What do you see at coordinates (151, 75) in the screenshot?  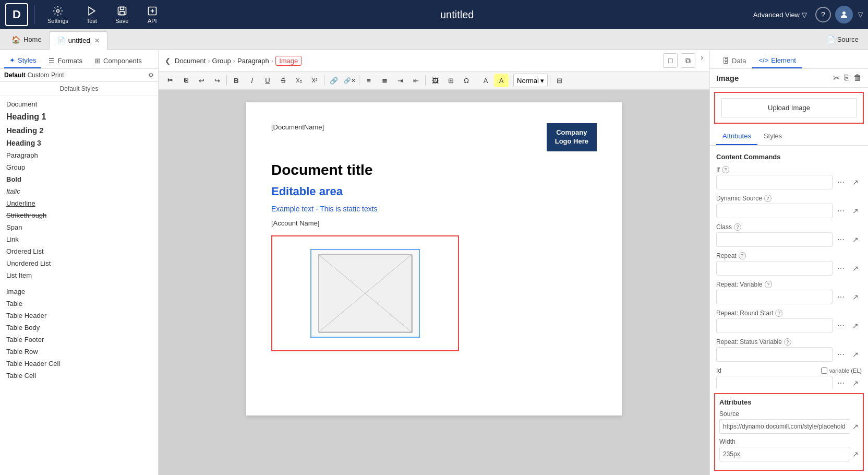 I see `styles-settings-icon: ⚙` at bounding box center [151, 75].